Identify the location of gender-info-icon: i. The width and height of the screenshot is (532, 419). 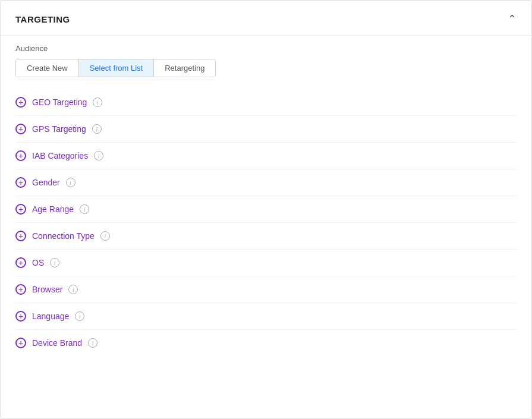
(71, 182).